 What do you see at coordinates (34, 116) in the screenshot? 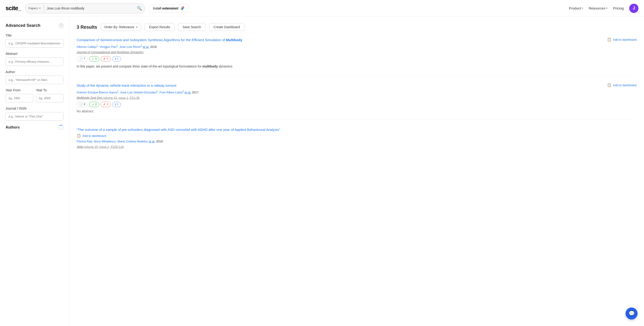
I see `journal-input` at bounding box center [34, 116].